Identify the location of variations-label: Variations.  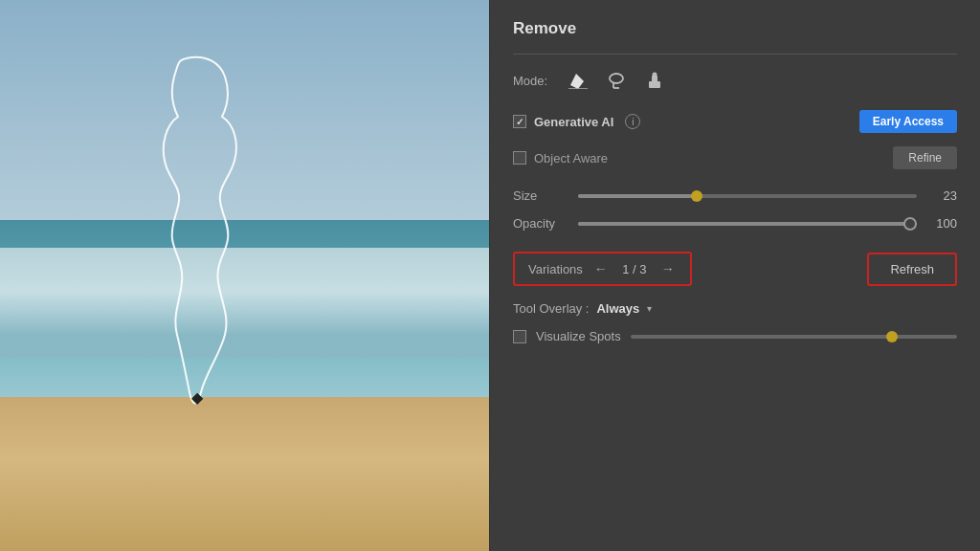
(555, 270).